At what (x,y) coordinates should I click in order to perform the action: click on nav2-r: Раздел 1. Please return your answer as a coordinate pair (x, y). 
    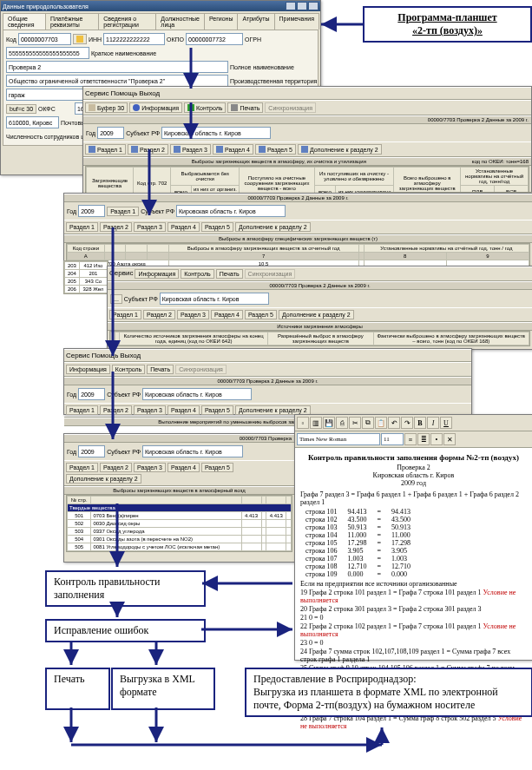
    Looking at the image, I should click on (123, 212).